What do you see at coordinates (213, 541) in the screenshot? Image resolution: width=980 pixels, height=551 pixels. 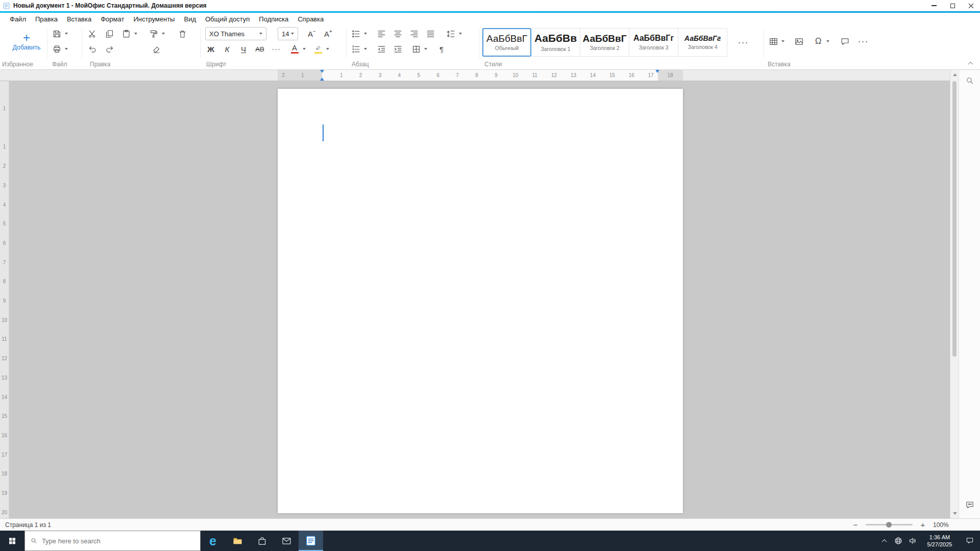 I see `taskbar-app-edge: e` at bounding box center [213, 541].